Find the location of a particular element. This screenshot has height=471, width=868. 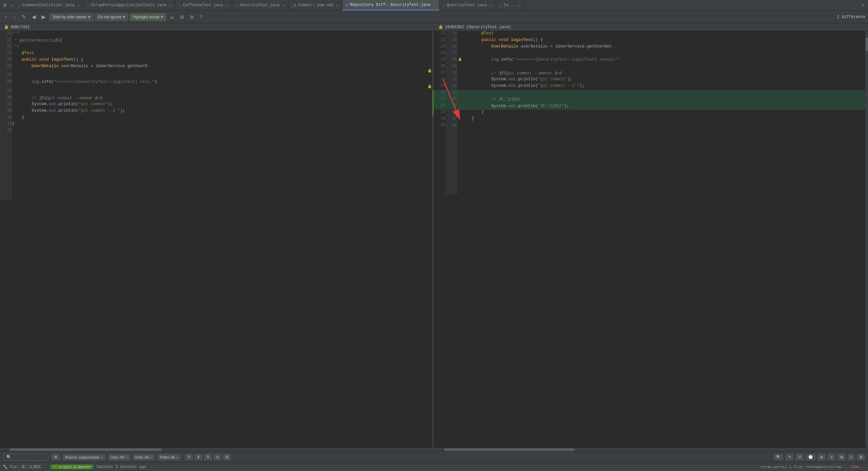

side-by-side-icon: ⊞ is located at coordinates (182, 17).